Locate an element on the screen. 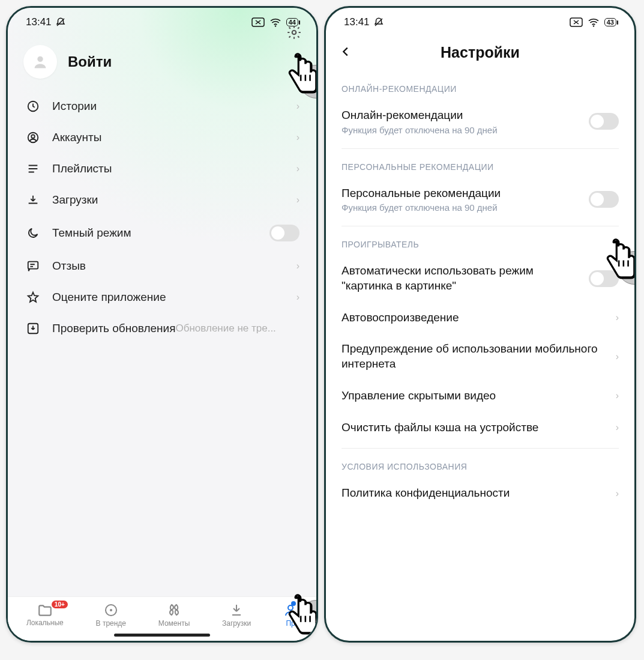  menu-darkmode: Темный режим is located at coordinates (162, 233).